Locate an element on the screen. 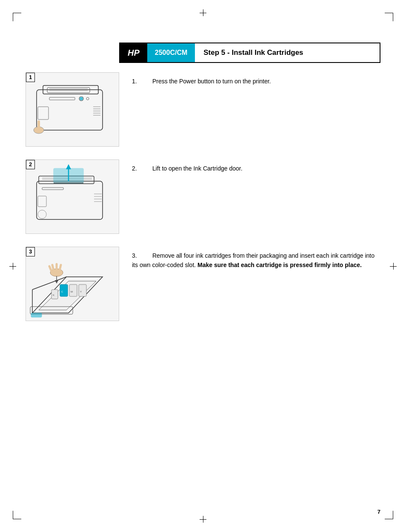 The image size is (406, 532). step-image-3: 3 C M Y K is located at coordinates (72, 284).